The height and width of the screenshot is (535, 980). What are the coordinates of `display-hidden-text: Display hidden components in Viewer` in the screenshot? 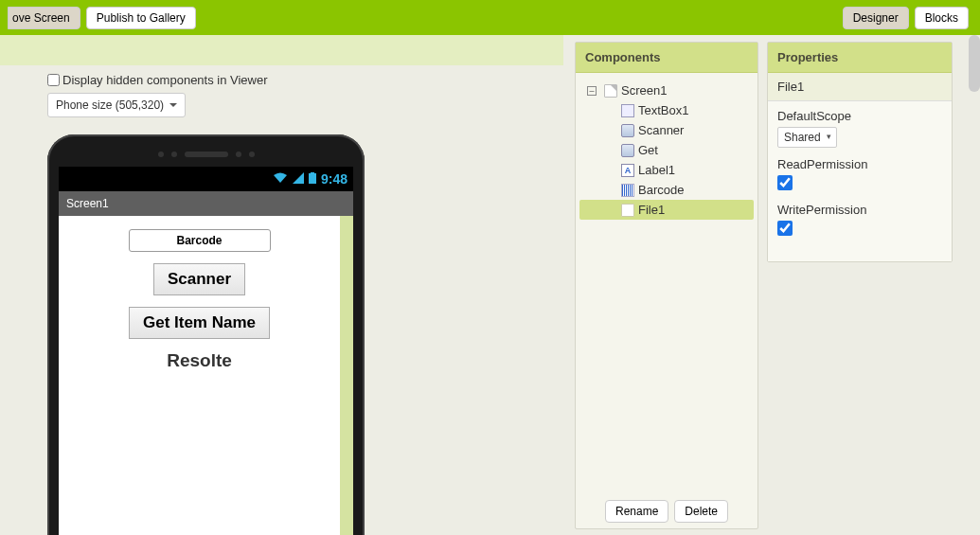 It's located at (165, 80).